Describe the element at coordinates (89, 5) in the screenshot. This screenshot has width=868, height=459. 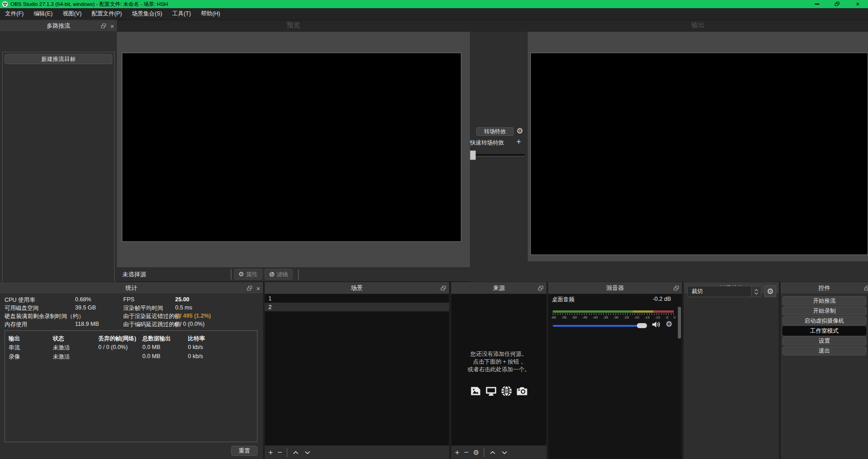
I see `window-title: OBS Studio 27.1.3 (64-bit, windows) - 配置…` at that location.